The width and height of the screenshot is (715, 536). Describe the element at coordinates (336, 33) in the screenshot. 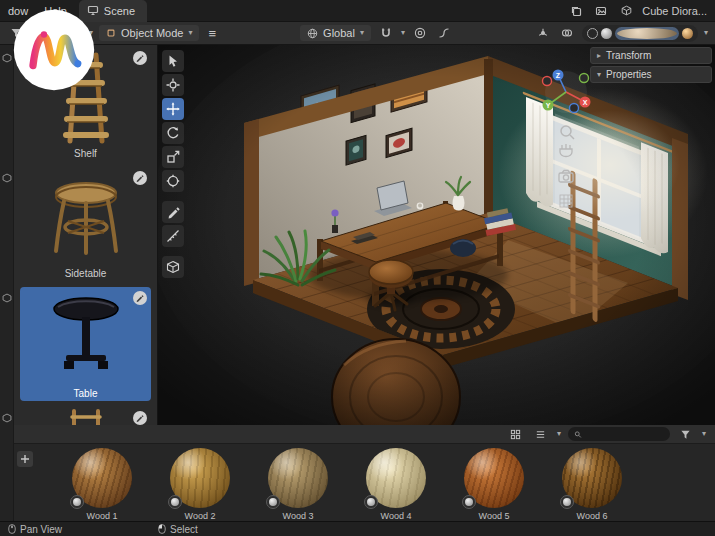

I see `orientation-dropdown: Global ▾` at that location.